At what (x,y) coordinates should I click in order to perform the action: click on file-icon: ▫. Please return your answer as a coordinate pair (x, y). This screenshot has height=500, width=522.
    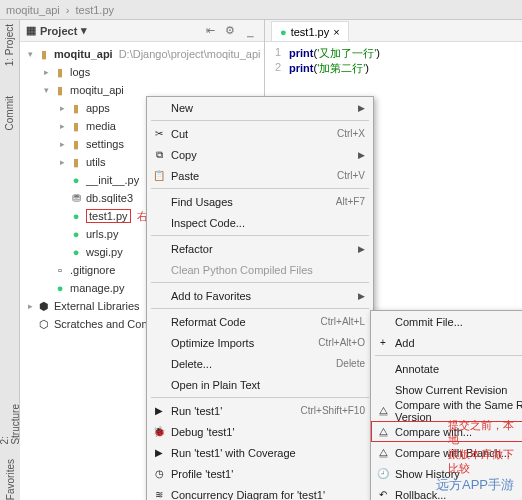
    Looking at the image, I should click on (60, 270).